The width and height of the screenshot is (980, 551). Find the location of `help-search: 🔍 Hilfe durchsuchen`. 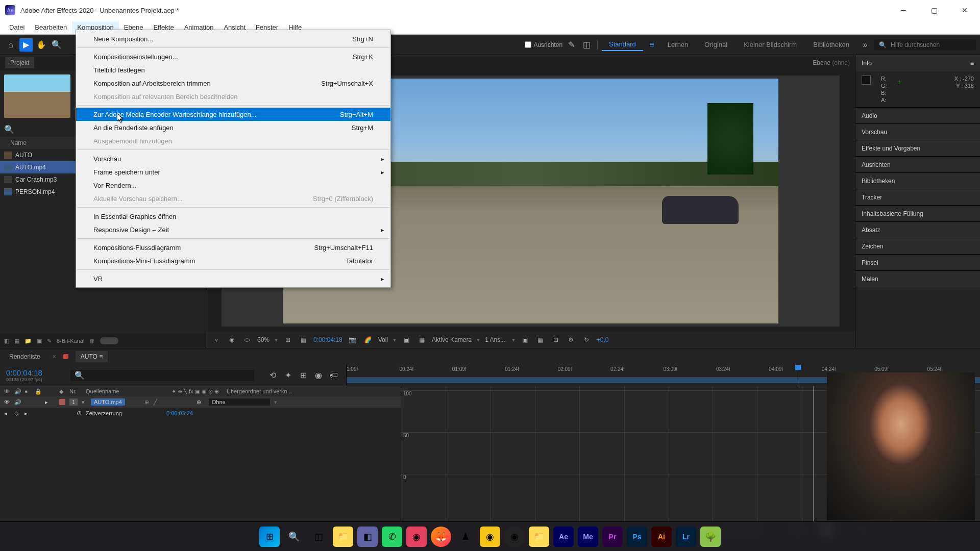

help-search: 🔍 Hilfe durchsuchen is located at coordinates (925, 45).